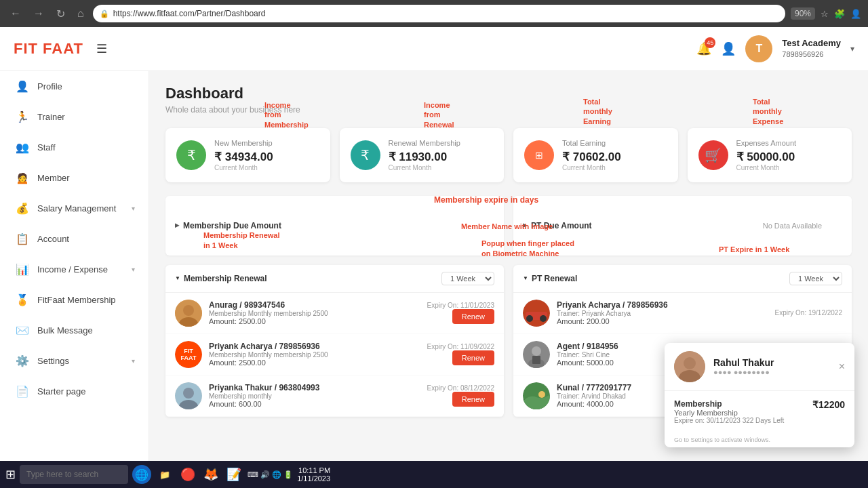 Image resolution: width=868 pixels, height=488 pixels. Describe the element at coordinates (852, 49) in the screenshot. I see `user-dropdown-arrow: ▾` at that location.